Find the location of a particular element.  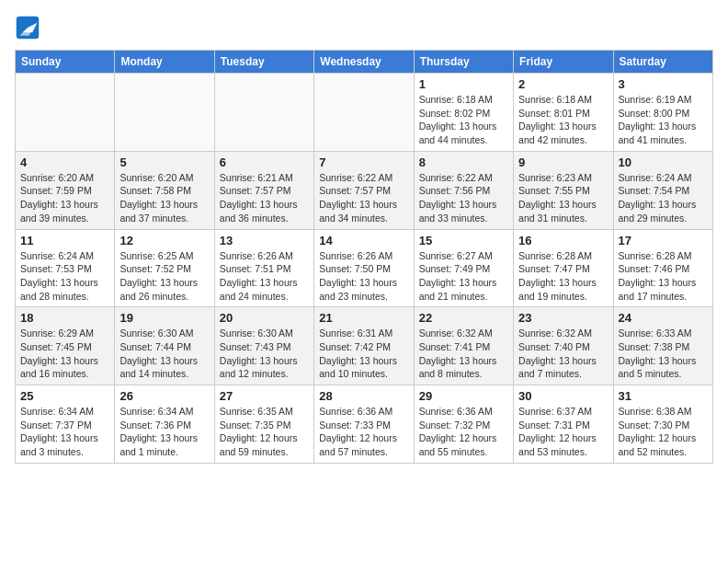

calendar-cell: 30Sunrise: 6:37 AM Sunset: 7:31 PM Dayli… is located at coordinates (563, 425).